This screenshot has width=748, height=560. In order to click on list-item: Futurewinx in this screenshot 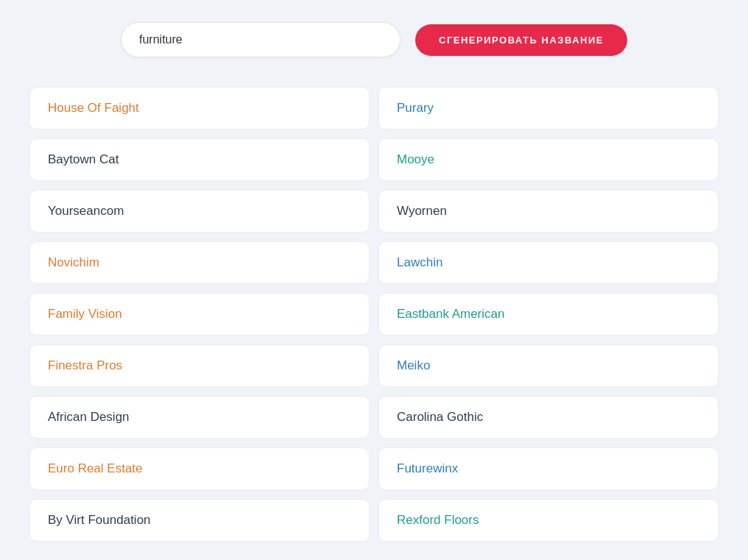, I will do `click(548, 469)`.